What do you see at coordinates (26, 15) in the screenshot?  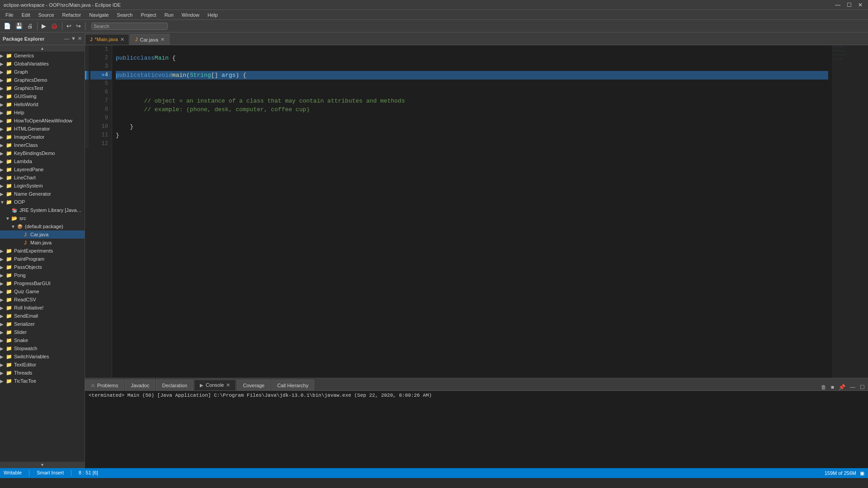 I see `menu-item-edit: Edit` at bounding box center [26, 15].